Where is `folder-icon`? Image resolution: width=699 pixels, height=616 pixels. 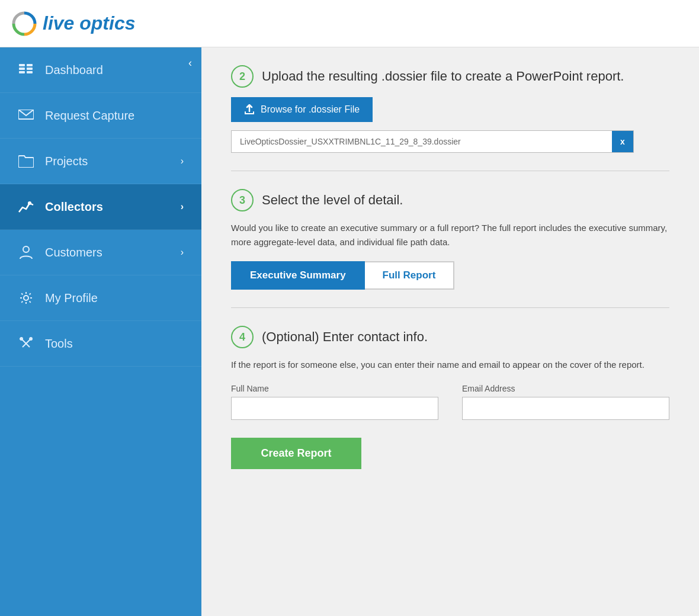 folder-icon is located at coordinates (26, 161).